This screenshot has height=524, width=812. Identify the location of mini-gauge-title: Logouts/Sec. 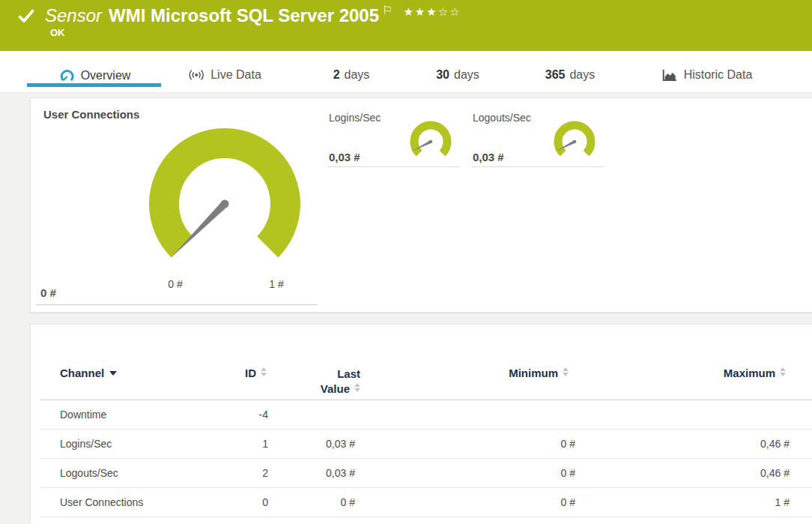
(502, 118).